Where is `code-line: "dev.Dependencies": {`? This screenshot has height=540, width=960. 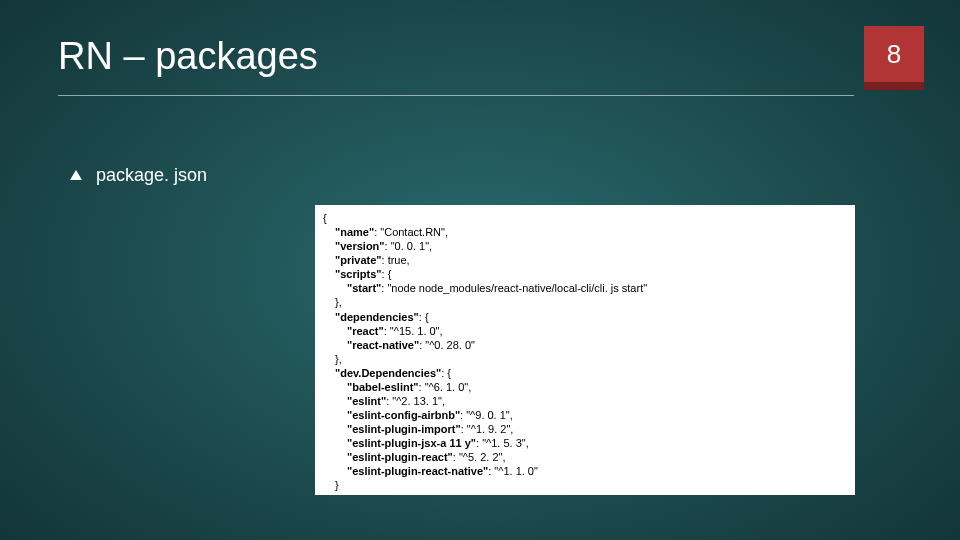 code-line: "dev.Dependencies": { is located at coordinates (585, 373).